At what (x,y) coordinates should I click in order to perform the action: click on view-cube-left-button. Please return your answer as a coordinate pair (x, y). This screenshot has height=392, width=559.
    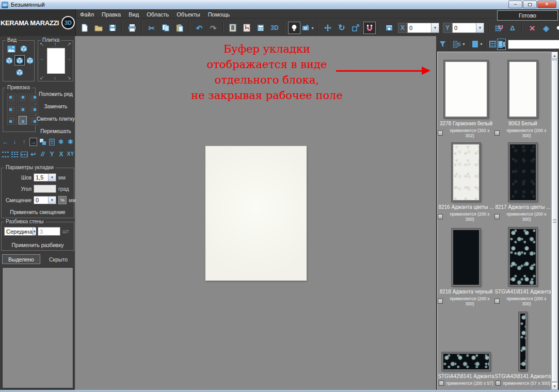
    Looking at the image, I should click on (9, 60).